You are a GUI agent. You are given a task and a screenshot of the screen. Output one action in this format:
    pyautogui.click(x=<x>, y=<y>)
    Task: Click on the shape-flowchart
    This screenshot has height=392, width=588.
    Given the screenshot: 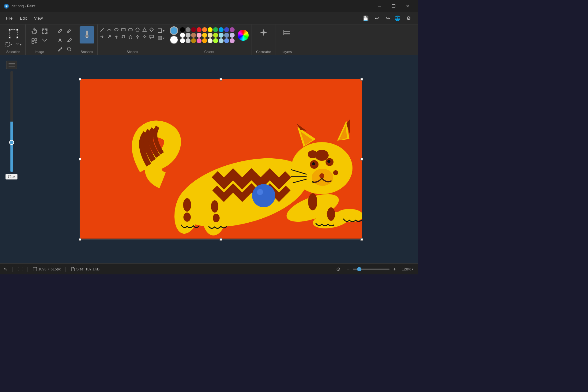 What is the action you would take?
    pyautogui.click(x=145, y=37)
    